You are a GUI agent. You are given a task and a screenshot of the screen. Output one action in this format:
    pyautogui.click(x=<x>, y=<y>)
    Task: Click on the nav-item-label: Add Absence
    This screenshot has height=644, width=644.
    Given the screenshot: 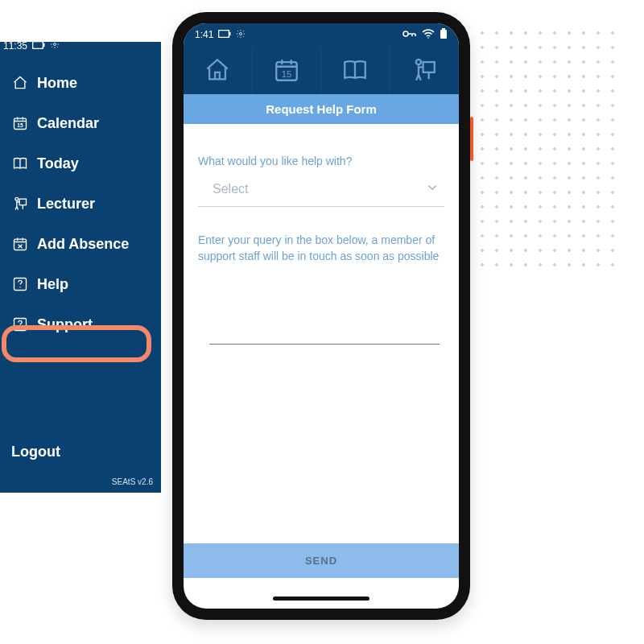 What is the action you would take?
    pyautogui.click(x=83, y=245)
    